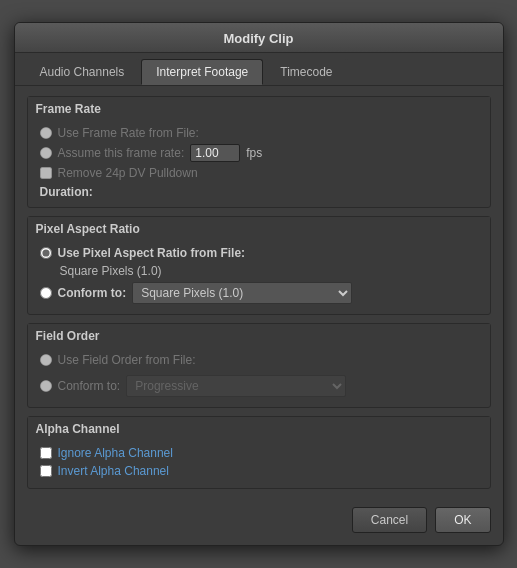  I want to click on pixel-aspect-title: Pixel Aspect Ratio, so click(259, 228).